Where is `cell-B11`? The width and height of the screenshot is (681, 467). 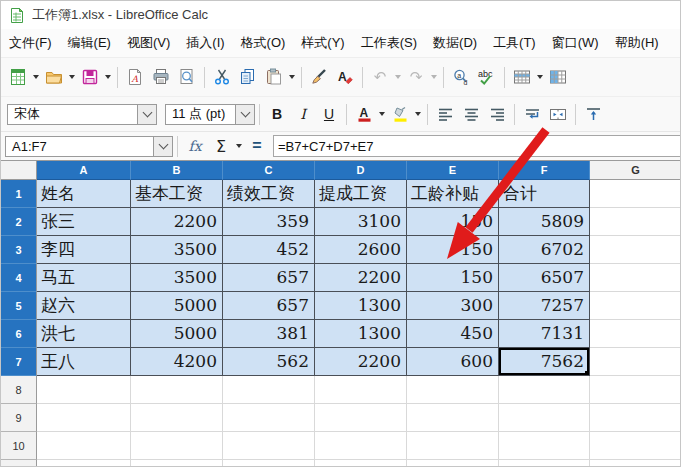
cell-B11 is located at coordinates (177, 464).